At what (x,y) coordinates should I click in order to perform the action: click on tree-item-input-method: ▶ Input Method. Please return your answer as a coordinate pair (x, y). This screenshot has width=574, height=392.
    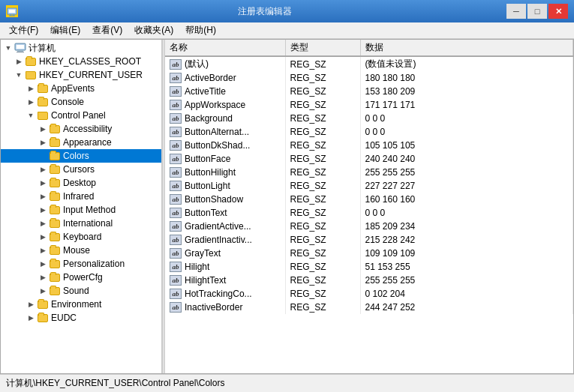
    Looking at the image, I should click on (81, 210).